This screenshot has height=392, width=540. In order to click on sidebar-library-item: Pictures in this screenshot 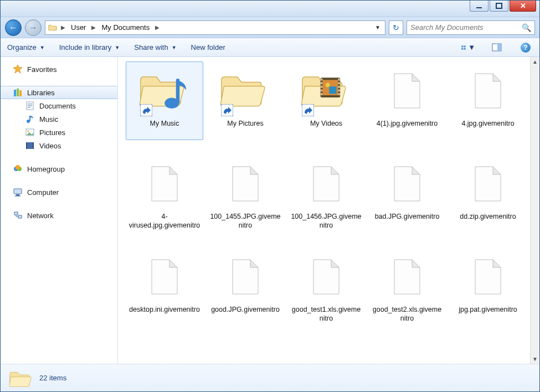, I will do `click(59, 132)`.